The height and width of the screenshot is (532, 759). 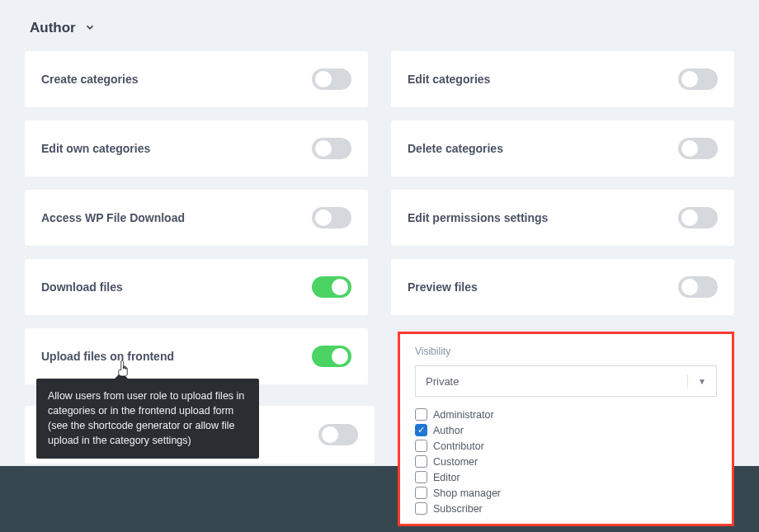 I want to click on perm-label: Delete categories, so click(x=455, y=148).